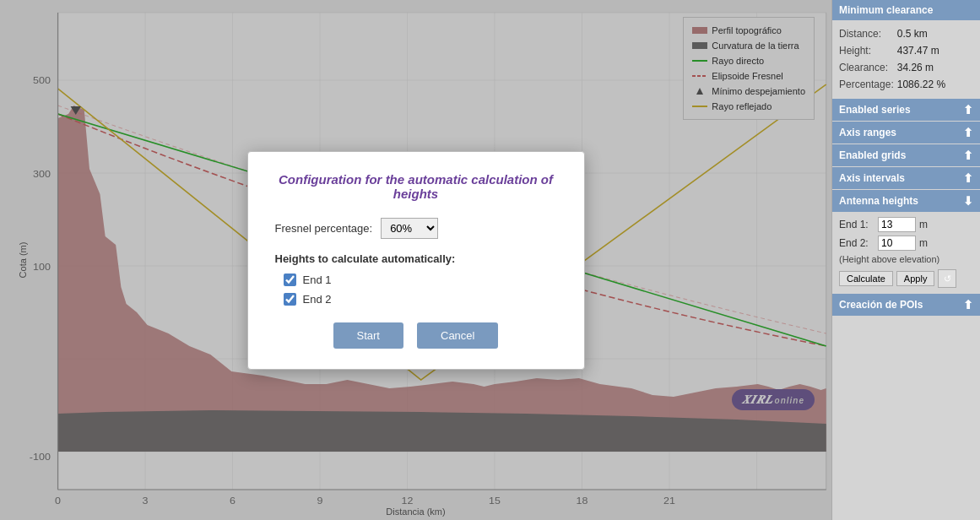  Describe the element at coordinates (857, 225) in the screenshot. I see `end1-label: End 1:` at that location.